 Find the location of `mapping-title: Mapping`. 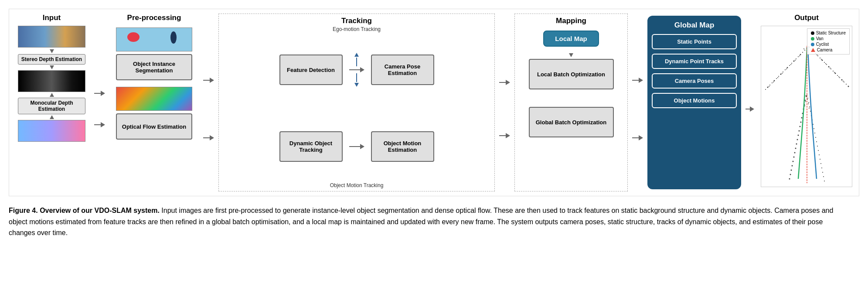

mapping-title: Mapping is located at coordinates (571, 21).